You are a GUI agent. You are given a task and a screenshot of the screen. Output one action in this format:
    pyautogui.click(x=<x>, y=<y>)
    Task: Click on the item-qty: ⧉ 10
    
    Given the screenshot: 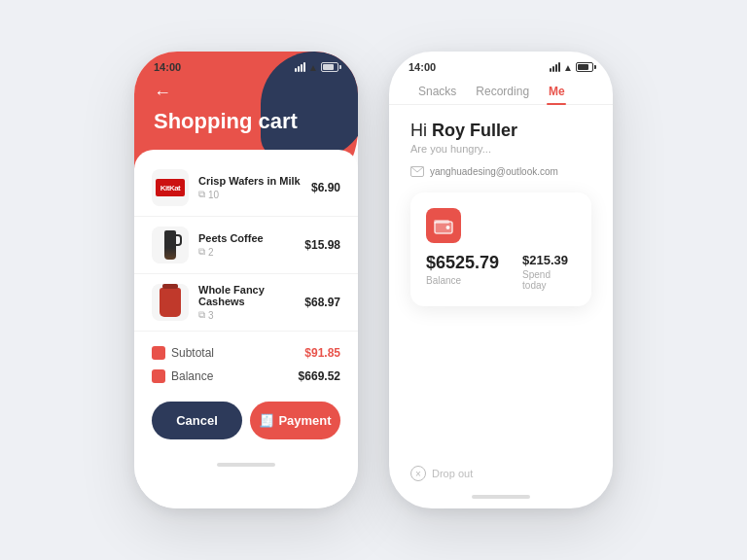 What is the action you would take?
    pyautogui.click(x=255, y=194)
    